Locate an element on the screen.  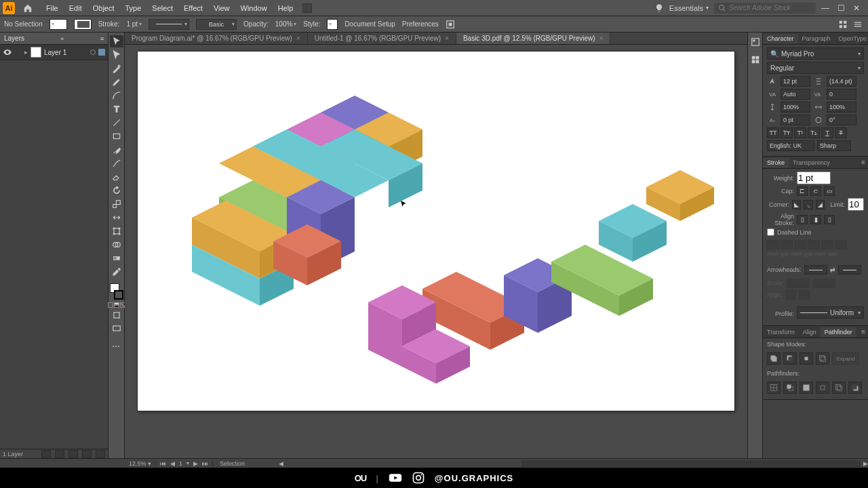
scroll-left-icon: ◀ is located at coordinates (281, 464).